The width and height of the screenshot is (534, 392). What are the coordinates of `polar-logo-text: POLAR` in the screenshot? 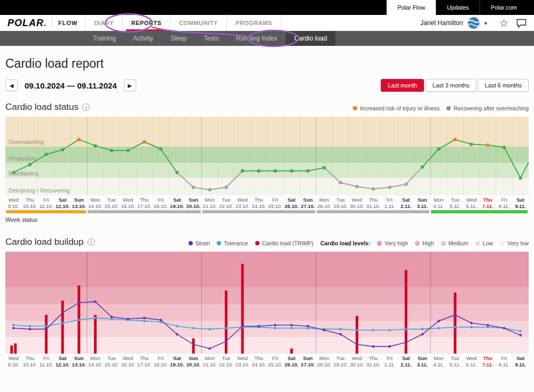 It's located at (26, 23).